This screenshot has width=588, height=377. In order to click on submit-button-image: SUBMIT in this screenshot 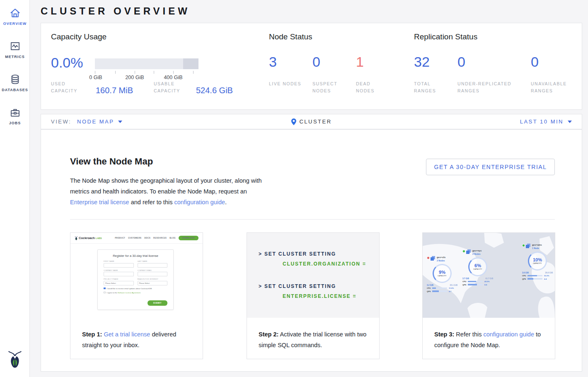, I will do `click(157, 303)`.